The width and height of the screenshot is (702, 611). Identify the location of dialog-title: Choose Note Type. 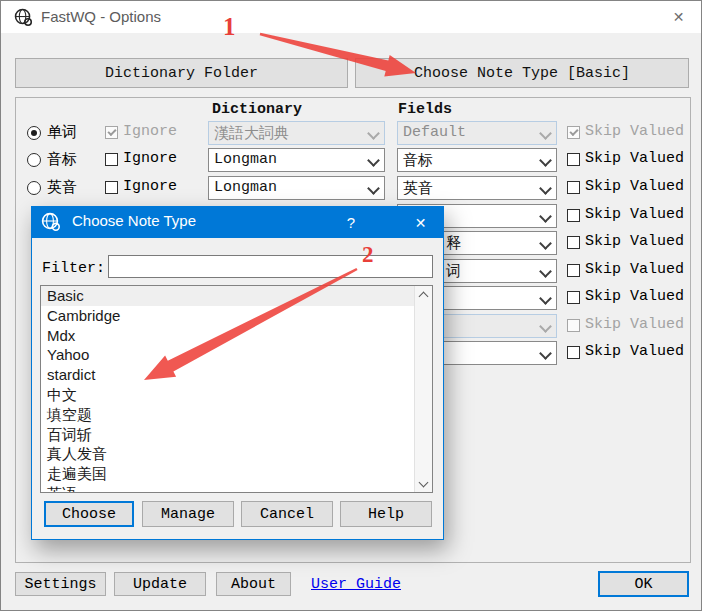
(134, 220).